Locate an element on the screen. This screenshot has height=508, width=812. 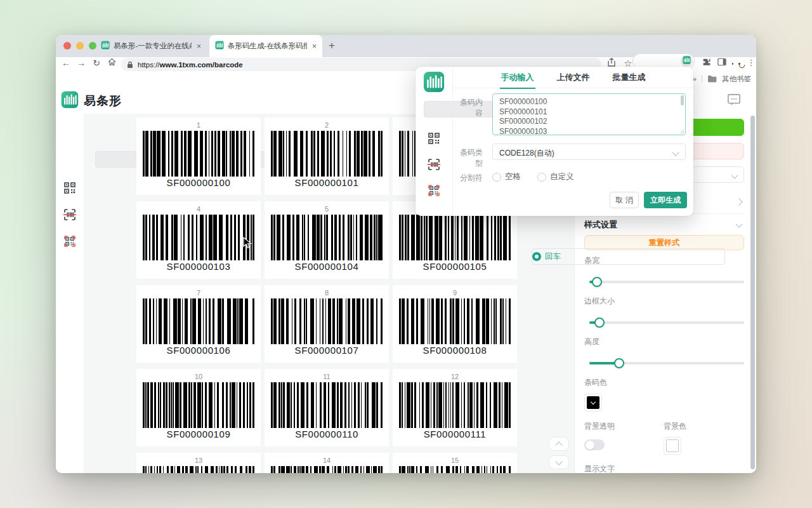
cancel-button: 取 消 is located at coordinates (624, 200).